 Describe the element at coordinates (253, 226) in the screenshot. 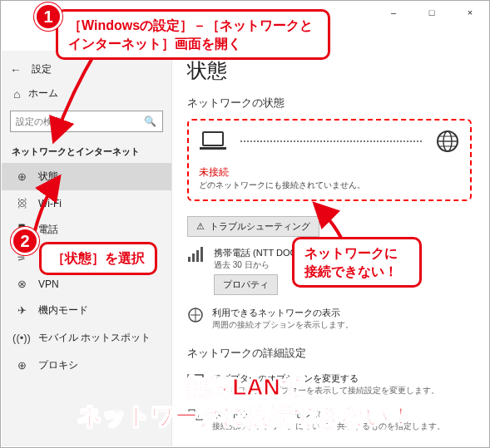

I see `troubleshoot-button: ⚠ トラブルシューティング` at that location.